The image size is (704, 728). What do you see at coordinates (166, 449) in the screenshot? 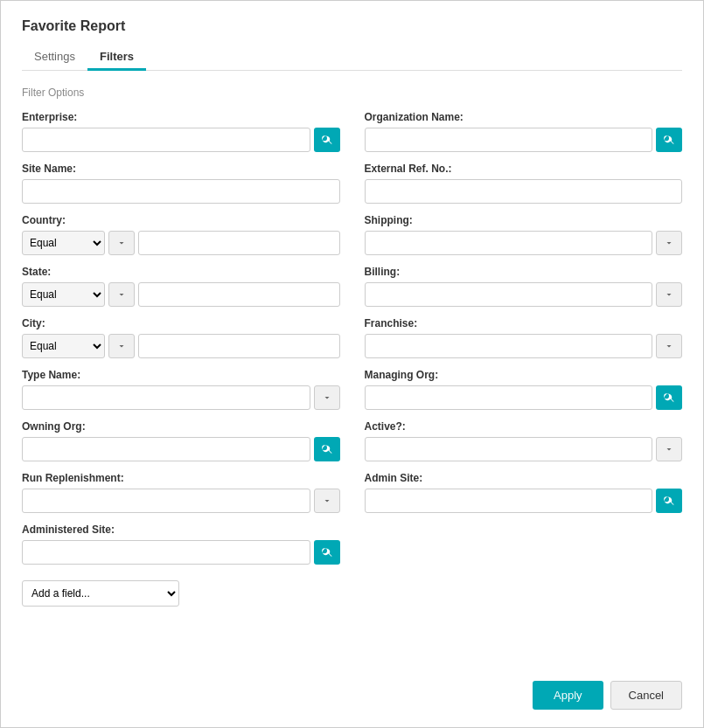
I see `owning-org-input` at bounding box center [166, 449].